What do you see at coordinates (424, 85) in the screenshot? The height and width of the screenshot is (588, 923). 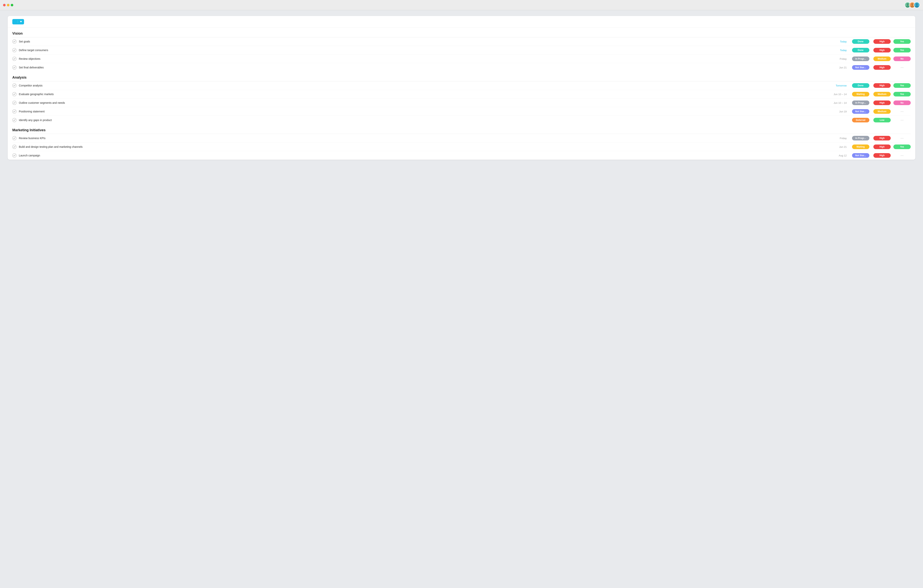 I see `task-name: Competitor analysis` at bounding box center [424, 85].